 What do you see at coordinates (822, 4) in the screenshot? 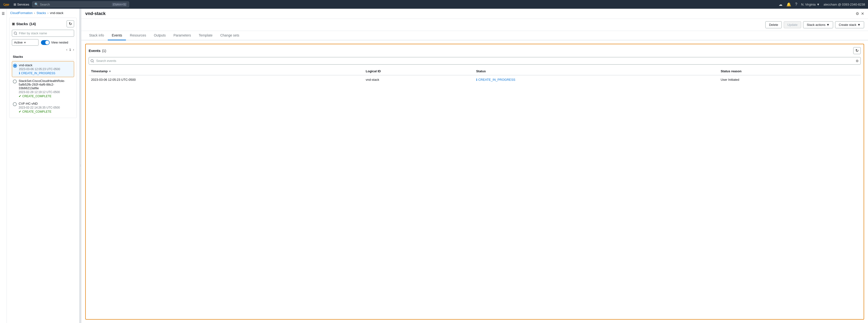
I see `nav-icons: ☁ 🔔 ? N. Virginia ▼ aleccham @ 0393-2340…` at bounding box center [822, 4].